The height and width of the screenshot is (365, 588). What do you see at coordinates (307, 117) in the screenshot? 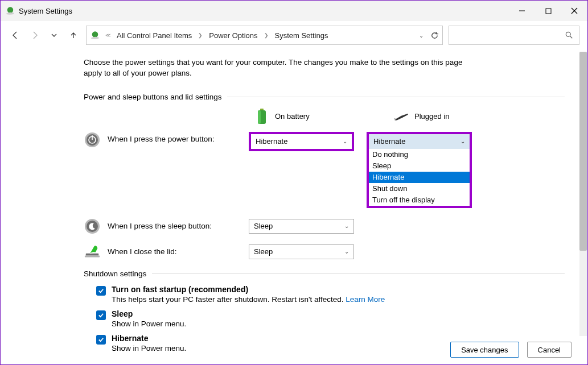
I see `column-on-battery: On battery` at bounding box center [307, 117].